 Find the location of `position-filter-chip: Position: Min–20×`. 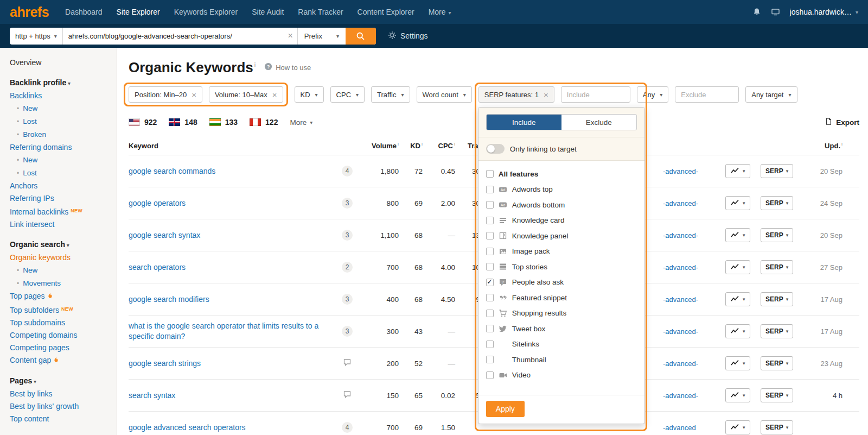

position-filter-chip: Position: Min–20× is located at coordinates (165, 94).